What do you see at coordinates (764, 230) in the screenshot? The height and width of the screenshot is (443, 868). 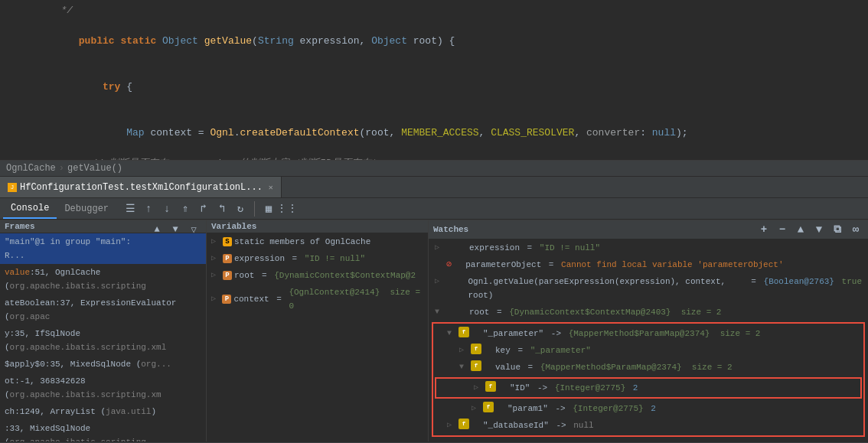 I see `add-watch-icon: +` at bounding box center [764, 230].